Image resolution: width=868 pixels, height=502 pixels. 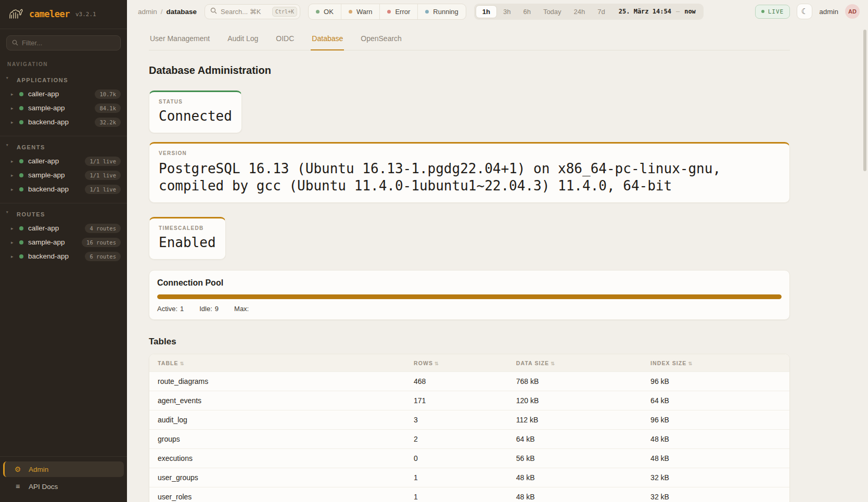 What do you see at coordinates (63, 108) in the screenshot?
I see `sidebar-item-sample-app: ▸ sample-app 84.1k` at bounding box center [63, 108].